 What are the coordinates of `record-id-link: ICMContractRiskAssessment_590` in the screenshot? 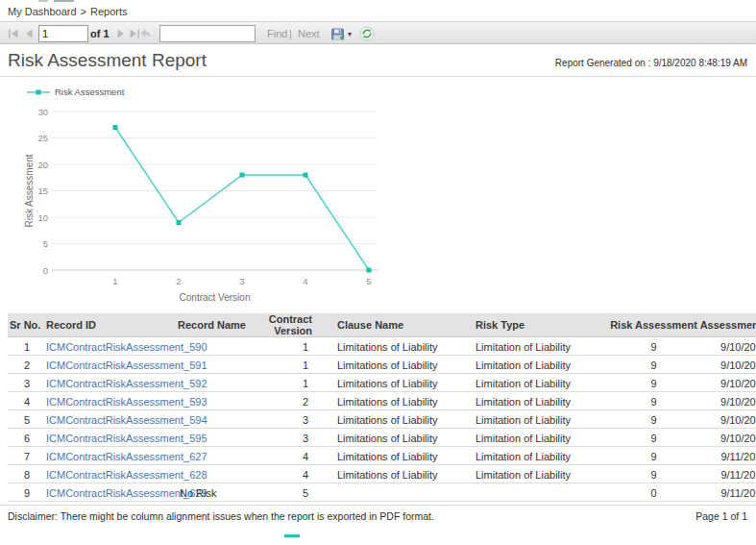 It's located at (127, 347).